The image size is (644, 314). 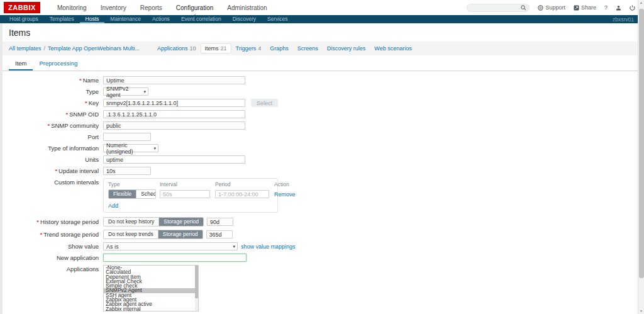 I want to click on ci-flexible-button: Flexible, so click(x=123, y=194).